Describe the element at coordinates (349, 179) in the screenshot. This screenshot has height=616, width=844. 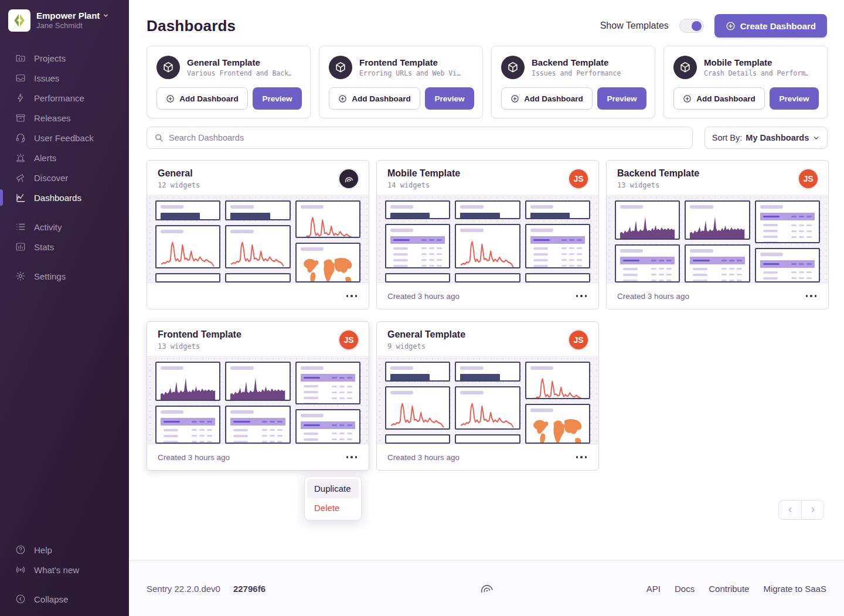
I see `sentry-logo-icon` at that location.